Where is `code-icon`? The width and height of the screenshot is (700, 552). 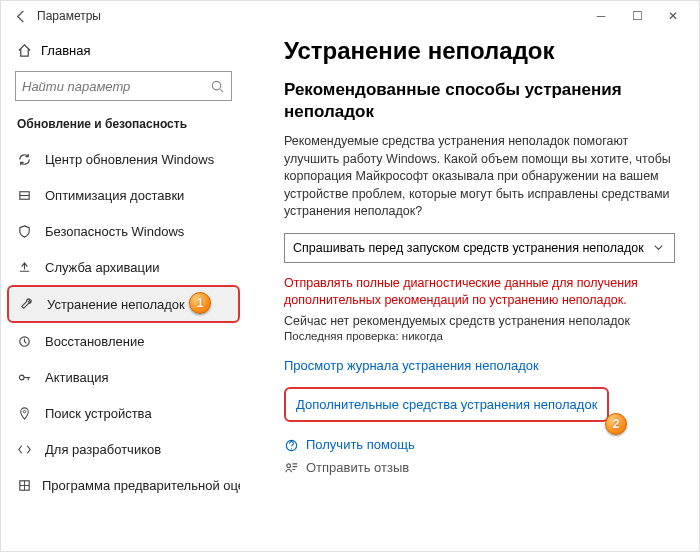
code-icon is located at coordinates (26, 450).